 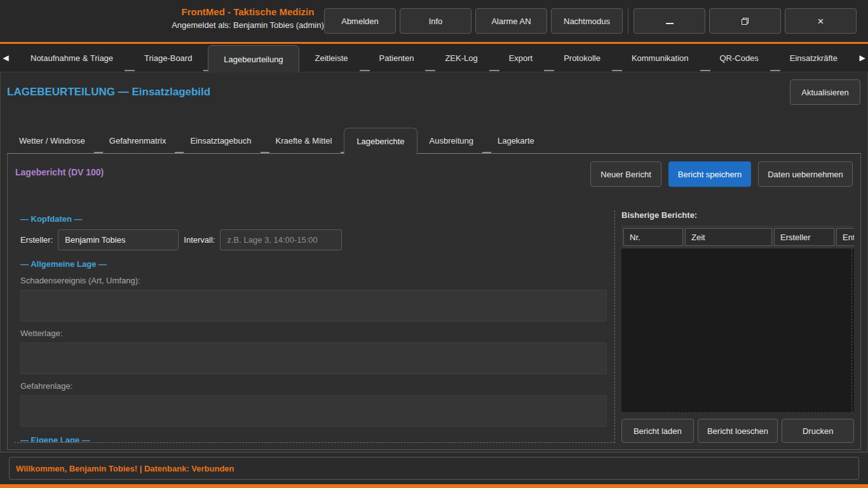 I want to click on subtab-lagekarte: Lagekarte, so click(x=516, y=140).